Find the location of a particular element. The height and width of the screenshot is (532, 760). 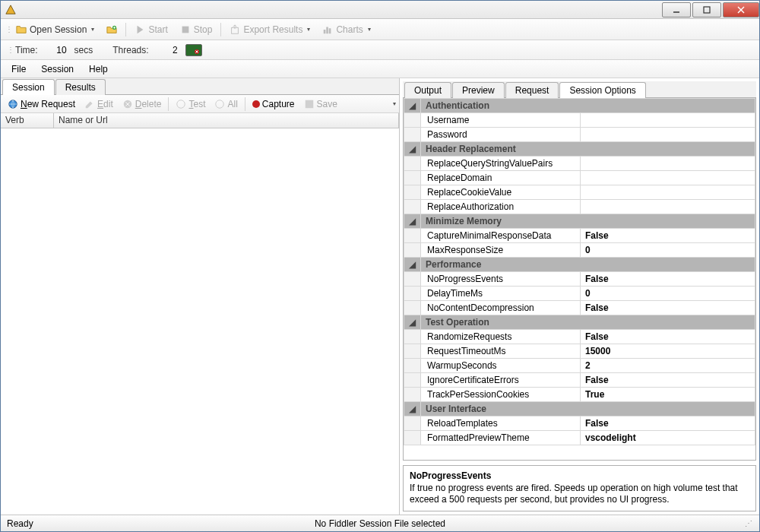

edit-button: Edit is located at coordinates (99, 104).